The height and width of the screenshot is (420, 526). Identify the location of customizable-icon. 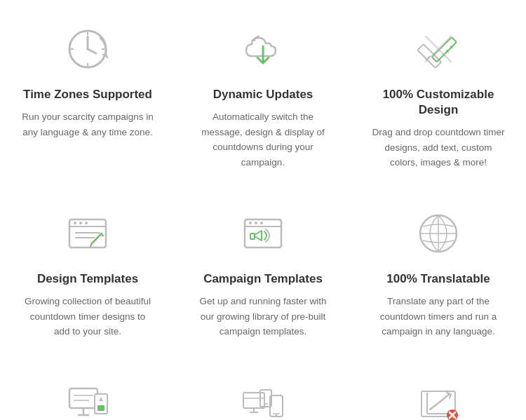
(438, 49).